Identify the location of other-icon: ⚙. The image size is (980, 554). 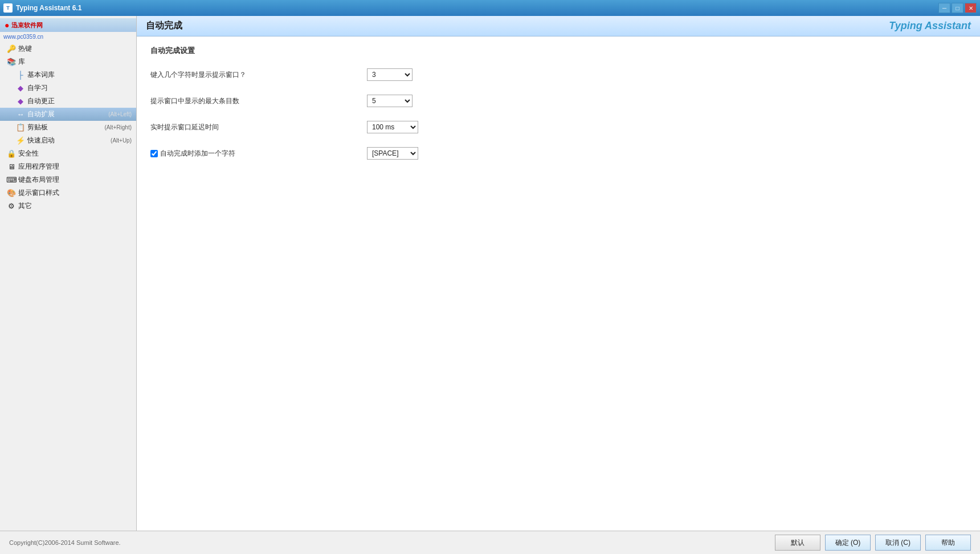
(11, 206).